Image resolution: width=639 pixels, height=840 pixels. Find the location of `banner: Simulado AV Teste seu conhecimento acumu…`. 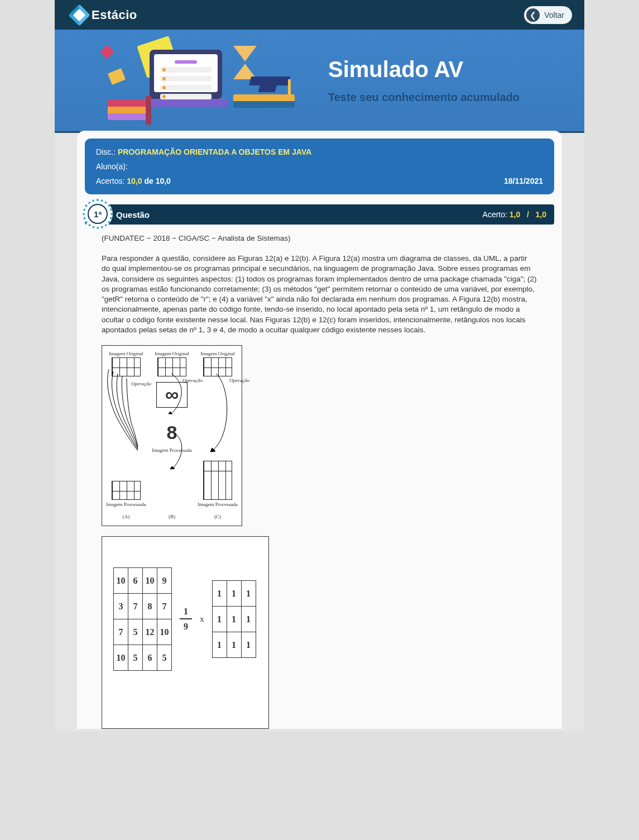

banner: Simulado AV Teste seu conhecimento acumu… is located at coordinates (319, 82).